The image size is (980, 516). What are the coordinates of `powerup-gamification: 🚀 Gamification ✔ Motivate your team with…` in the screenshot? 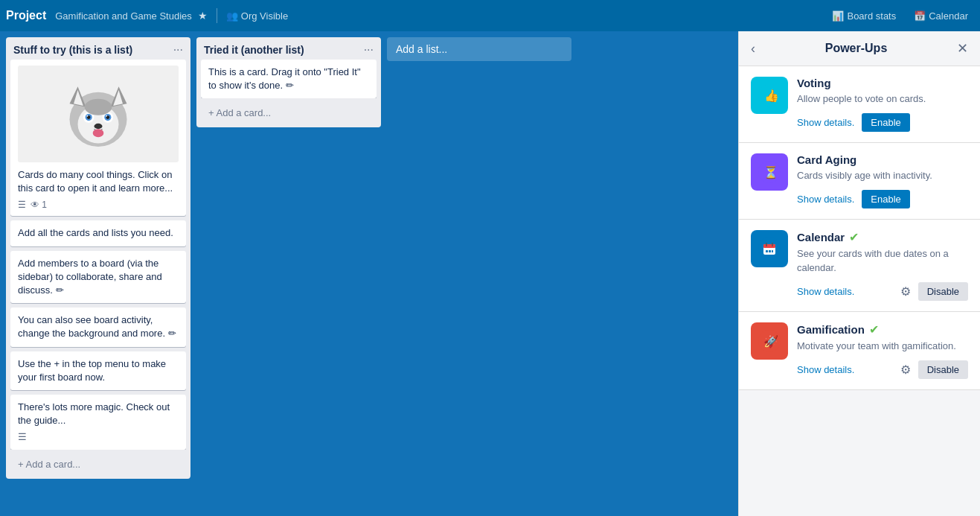 It's located at (859, 351).